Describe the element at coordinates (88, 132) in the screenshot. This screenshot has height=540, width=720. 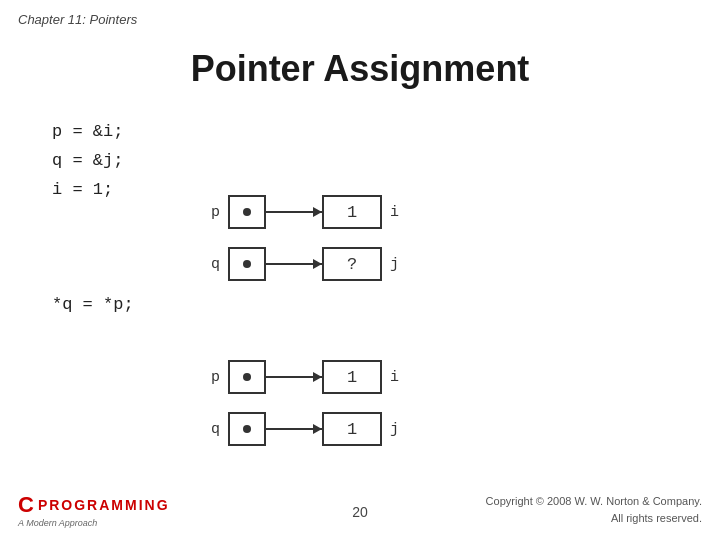
I see `code-line-1: p = &i;` at that location.